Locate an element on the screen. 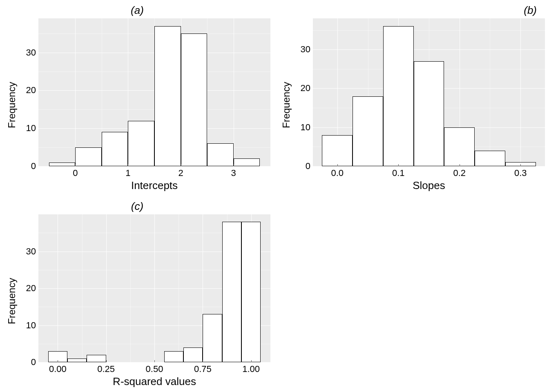 Image resolution: width=549 pixels, height=392 pixels. xtick-label: 0.2 is located at coordinates (459, 173).